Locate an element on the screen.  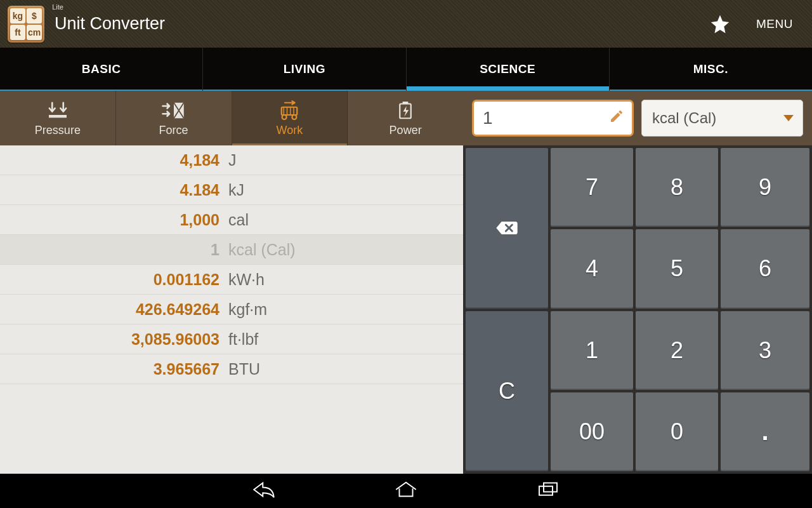
key-9: 9 is located at coordinates (765, 187).